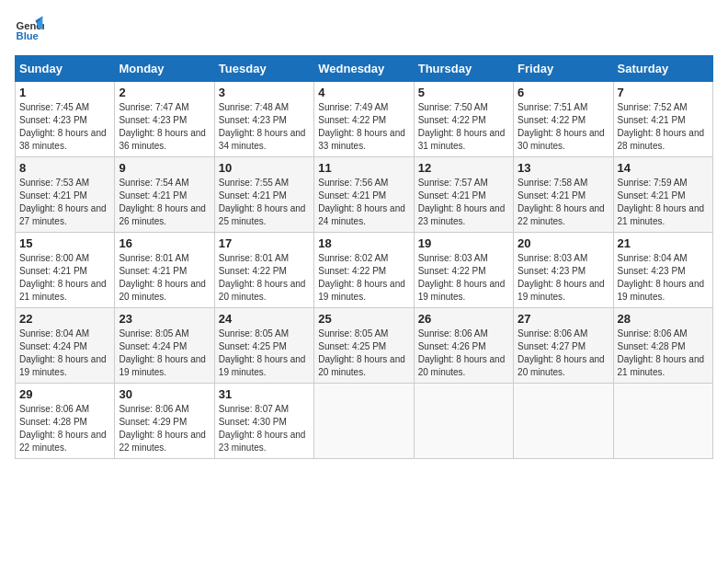  I want to click on day-info: Sunrise: 8:06 AM Sunset: 4:29 PM Dayligh…, so click(164, 429).